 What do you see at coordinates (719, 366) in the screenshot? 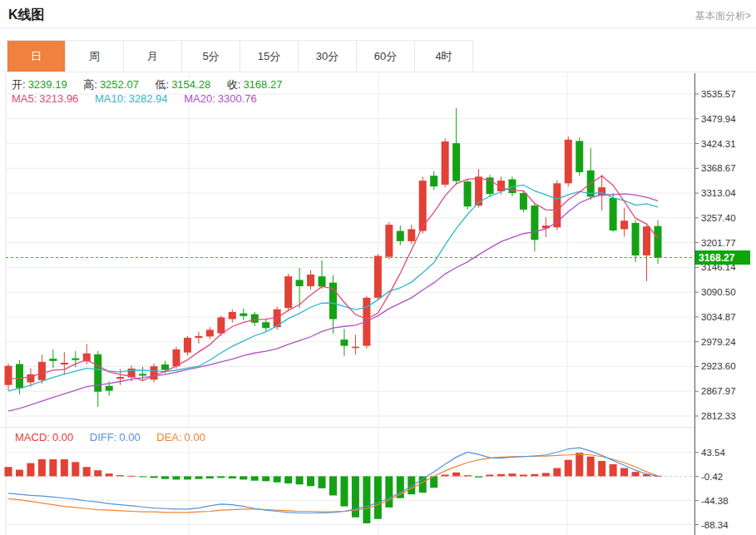
I see `svg-text: 2923.60` at bounding box center [719, 366].